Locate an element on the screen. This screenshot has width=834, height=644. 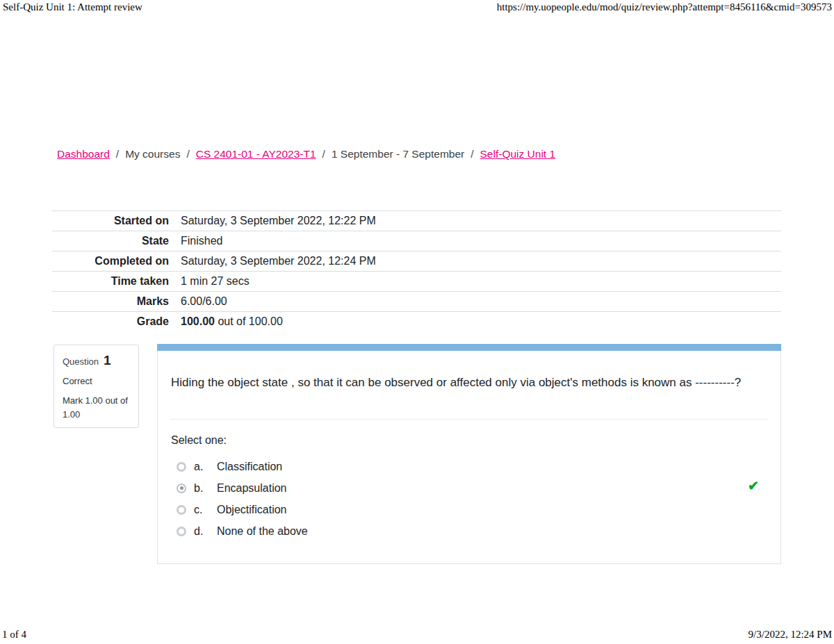
grade-value-bold: 100.00 is located at coordinates (197, 321).